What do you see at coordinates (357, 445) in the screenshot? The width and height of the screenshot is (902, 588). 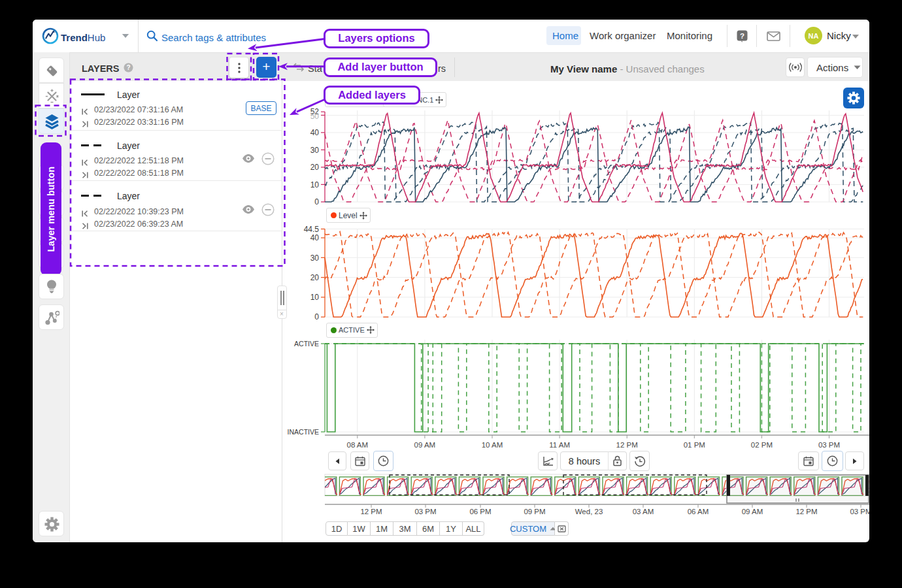 I see `svg-text: 08 AM` at bounding box center [357, 445].